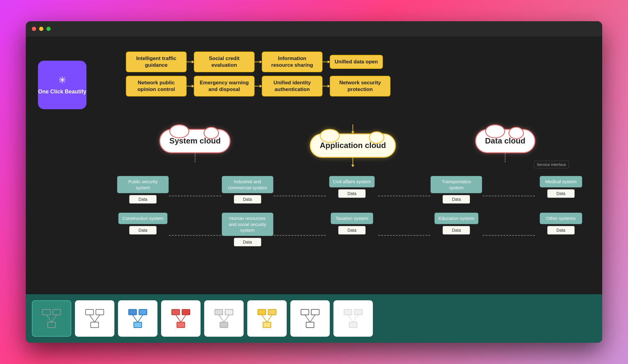  Describe the element at coordinates (360, 86) in the screenshot. I see `box-network-security: Network security protection` at that location.